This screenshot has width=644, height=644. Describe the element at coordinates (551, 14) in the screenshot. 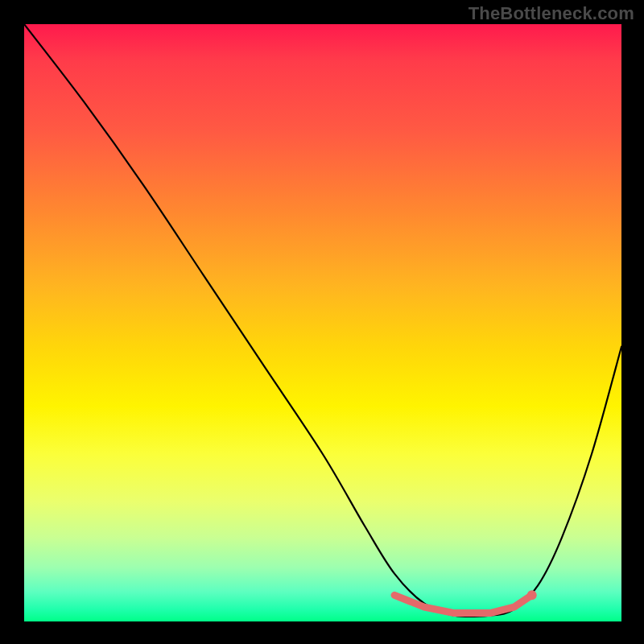

I see `watermark-text: TheBottleneck.com` at that location.